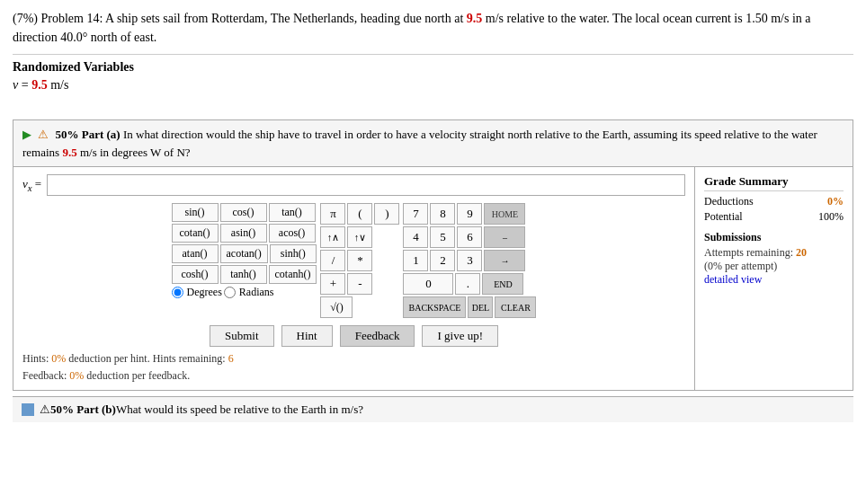 Image resolution: width=866 pixels, height=504 pixels. I want to click on btn-7: 7, so click(415, 214).